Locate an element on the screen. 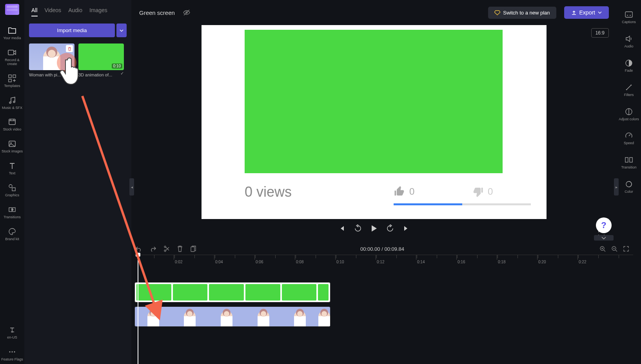  media-item-woman: Woman with pi... is located at coordinates (52, 60).